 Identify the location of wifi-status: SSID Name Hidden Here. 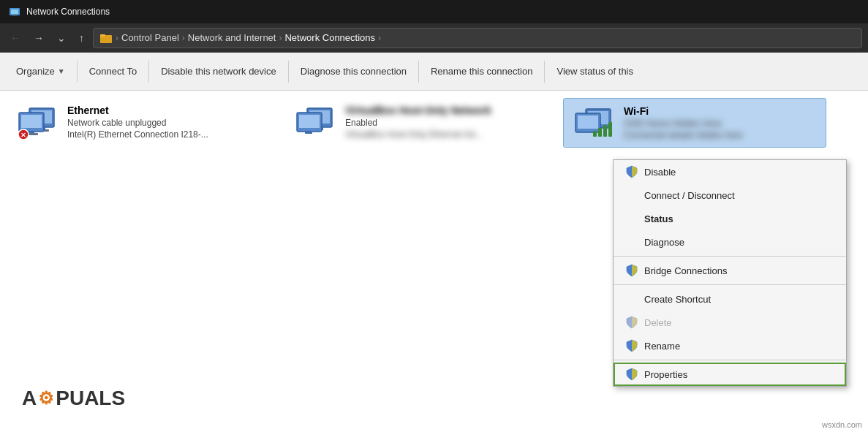
(683, 124).